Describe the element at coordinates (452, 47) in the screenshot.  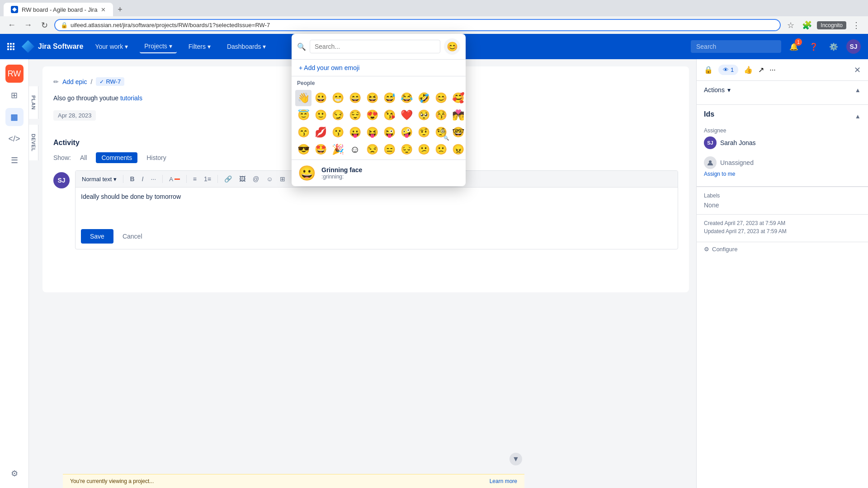
I see `emoji-recent-btn: 😊` at that location.